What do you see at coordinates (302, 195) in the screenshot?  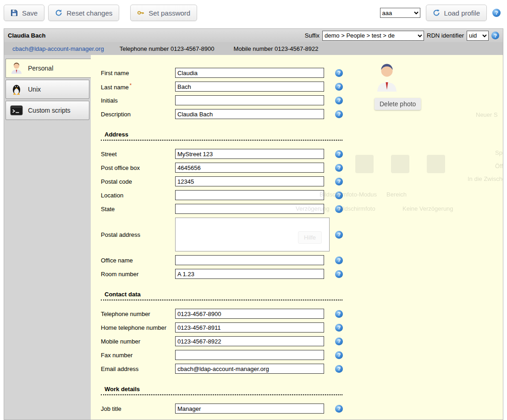 I see `form-row: Location` at bounding box center [302, 195].